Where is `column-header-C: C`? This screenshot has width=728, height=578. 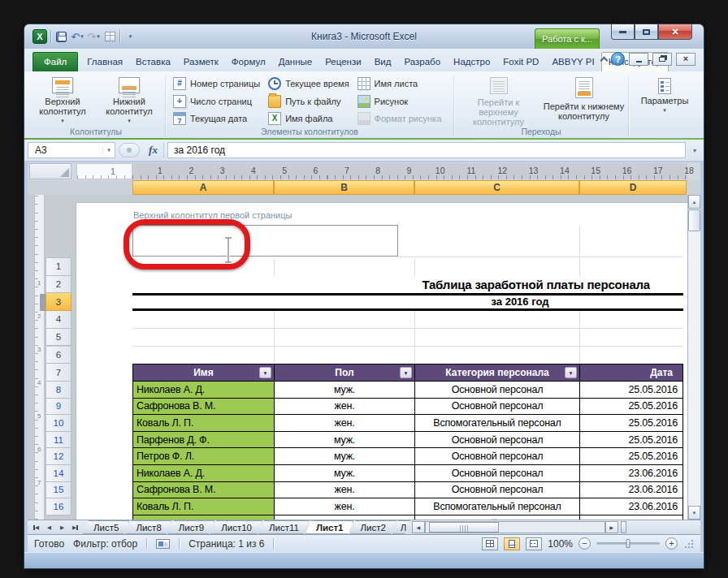 column-header-C: C is located at coordinates (497, 188).